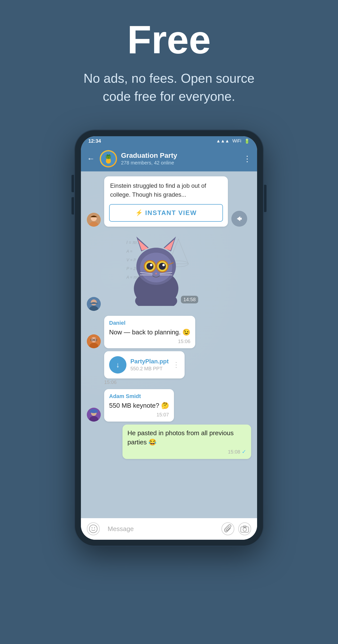 Image resolution: width=338 pixels, height=644 pixels. Describe the element at coordinates (156, 269) in the screenshot. I see `cat-sticker` at that location.